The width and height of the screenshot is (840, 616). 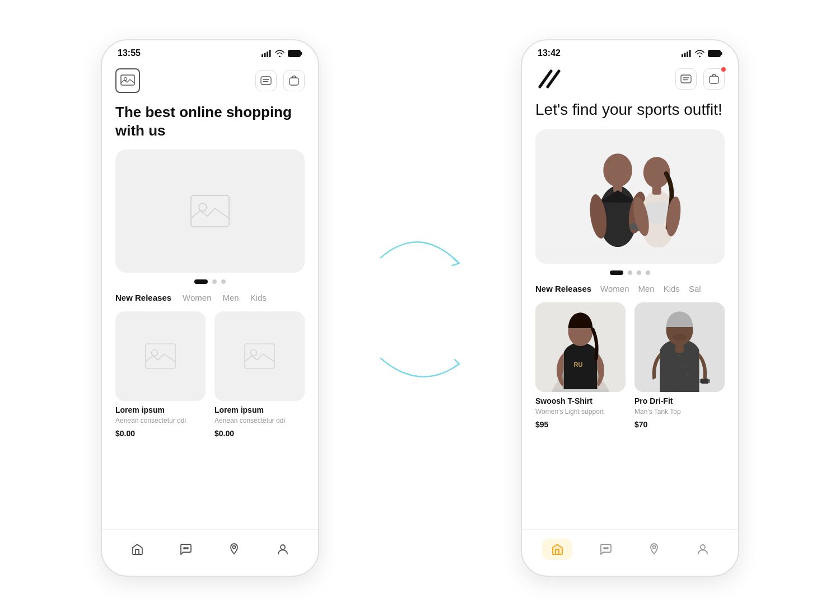 I want to click on tab-new-releases-left: New Releases, so click(x=143, y=298).